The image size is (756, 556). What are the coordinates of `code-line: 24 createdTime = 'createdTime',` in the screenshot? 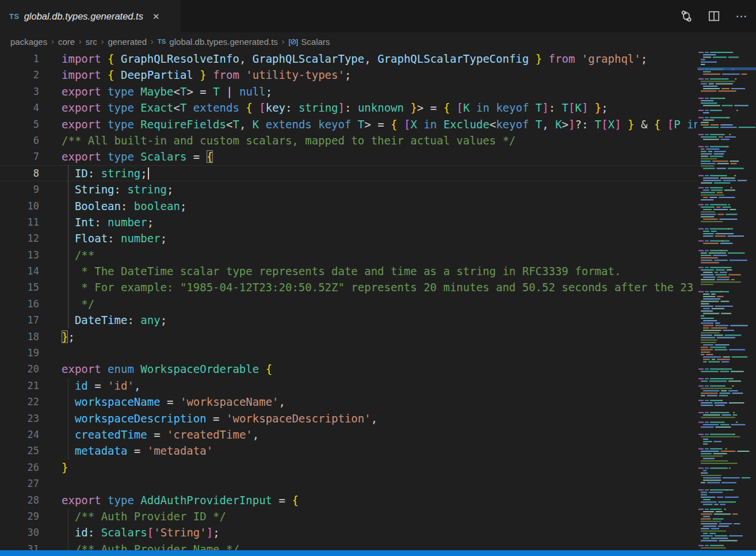 It's located at (349, 435).